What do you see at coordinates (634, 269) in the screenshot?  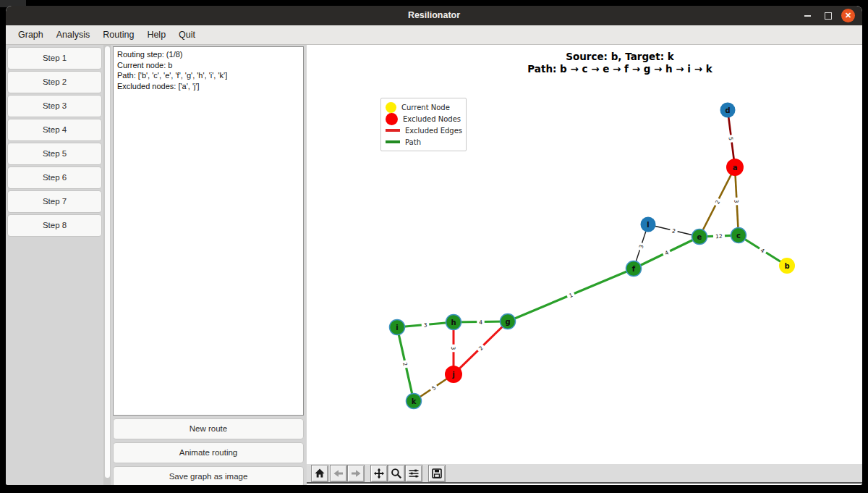 I see `graph-node-label-f: f` at bounding box center [634, 269].